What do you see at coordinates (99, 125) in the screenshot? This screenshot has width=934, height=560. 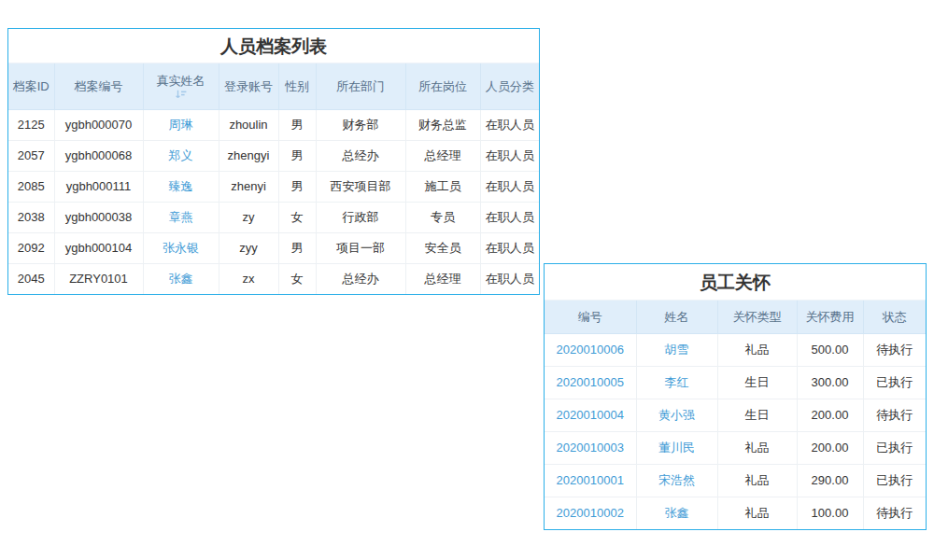 I see `cell: ygbh000070` at bounding box center [99, 125].